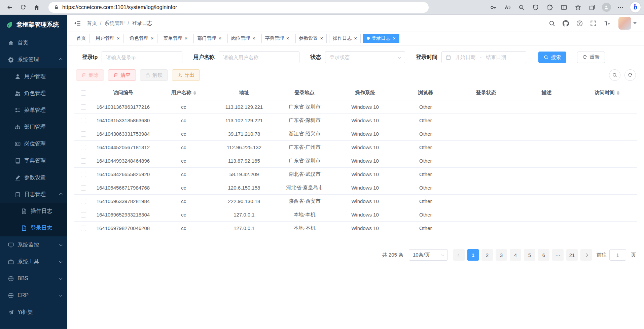 This screenshot has width=644, height=329. I want to click on sidebar-item: 系统工具, so click(34, 262).